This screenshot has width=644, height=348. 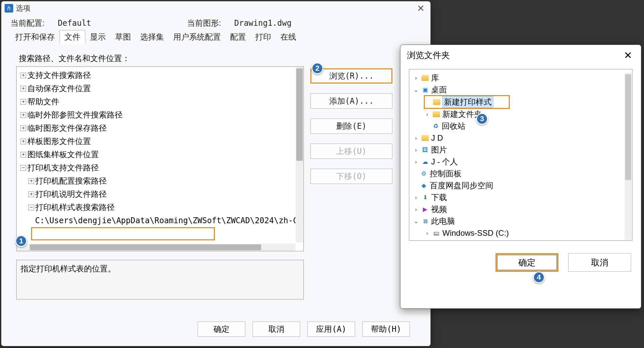 What do you see at coordinates (521, 233) in the screenshot?
I see `folder-item-windows-ssd: › 🖴 Windows-SSD (C:)` at bounding box center [521, 233].